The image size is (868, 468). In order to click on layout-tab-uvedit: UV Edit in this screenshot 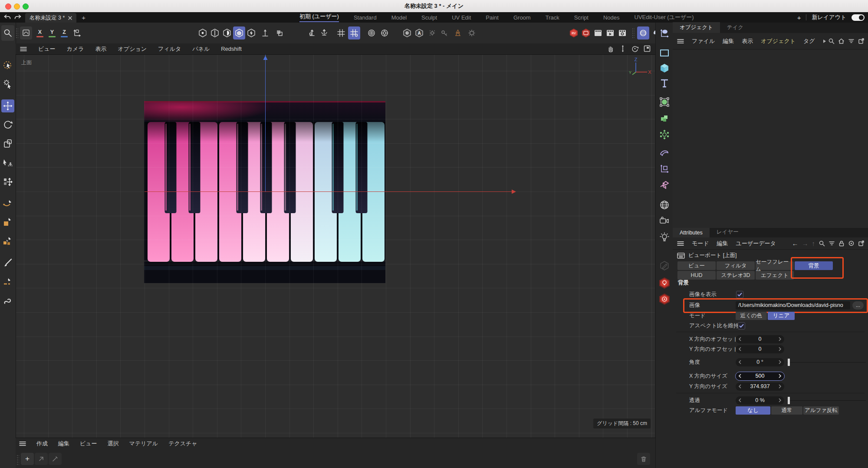, I will do `click(461, 17)`.